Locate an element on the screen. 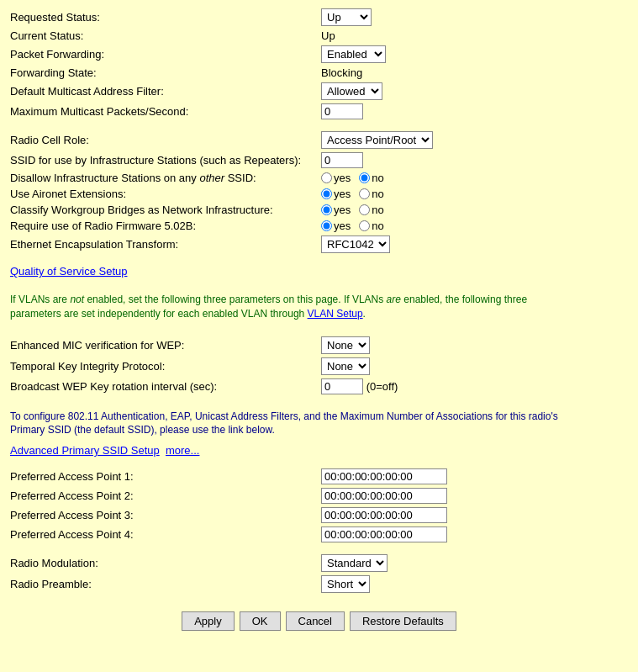 The width and height of the screenshot is (638, 672). pref-ap4-cell is located at coordinates (474, 535).